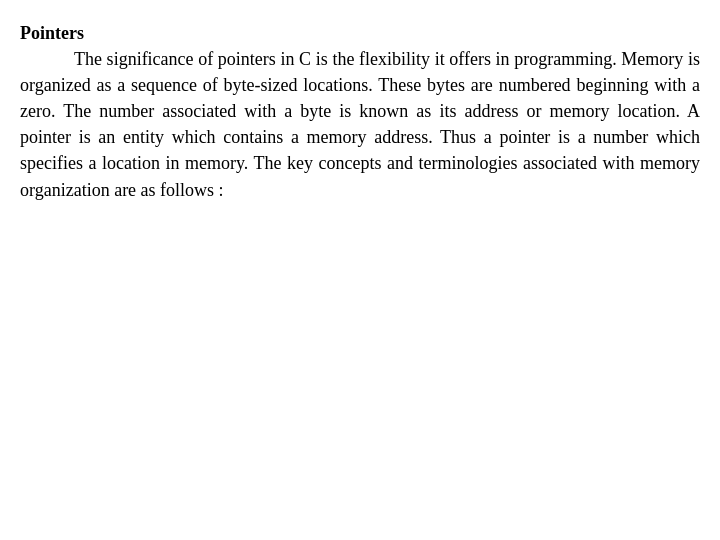 This screenshot has height=540, width=720. I want to click on heading: Pointers, so click(52, 33).